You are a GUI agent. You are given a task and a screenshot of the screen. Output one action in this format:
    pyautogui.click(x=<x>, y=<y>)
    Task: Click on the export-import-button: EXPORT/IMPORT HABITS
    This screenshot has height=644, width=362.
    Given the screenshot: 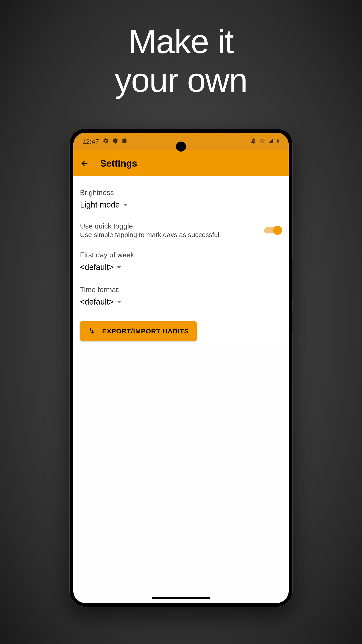 What is the action you would take?
    pyautogui.click(x=138, y=331)
    